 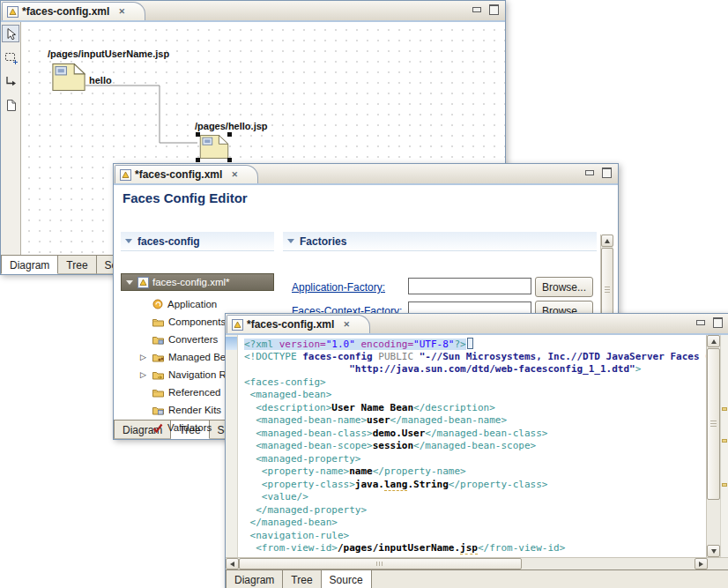 I want to click on page-title: Faces Config Editor, so click(x=185, y=197).